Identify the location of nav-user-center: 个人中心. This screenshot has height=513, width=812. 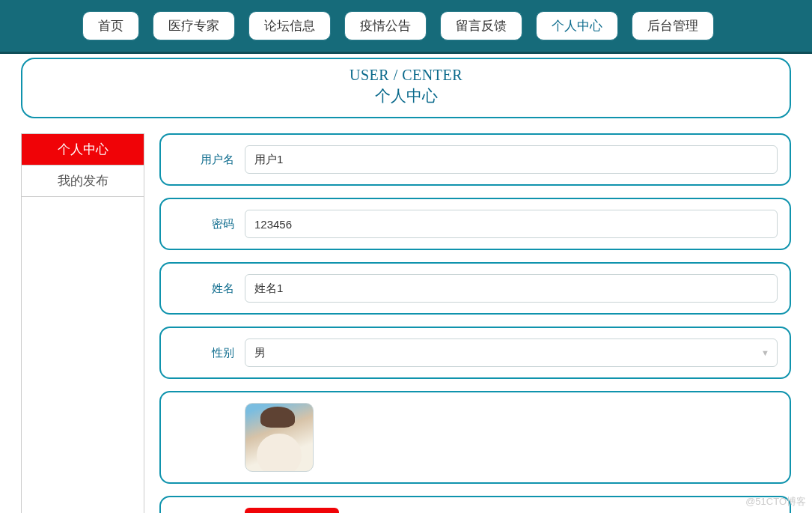
(577, 25).